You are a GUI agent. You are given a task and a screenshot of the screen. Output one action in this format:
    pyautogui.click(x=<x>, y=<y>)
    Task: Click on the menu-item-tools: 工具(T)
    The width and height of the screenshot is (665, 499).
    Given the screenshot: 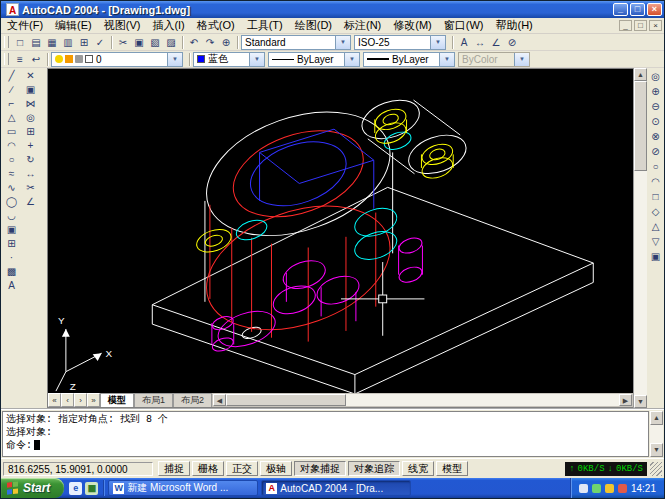 What is the action you would take?
    pyautogui.click(x=265, y=26)
    